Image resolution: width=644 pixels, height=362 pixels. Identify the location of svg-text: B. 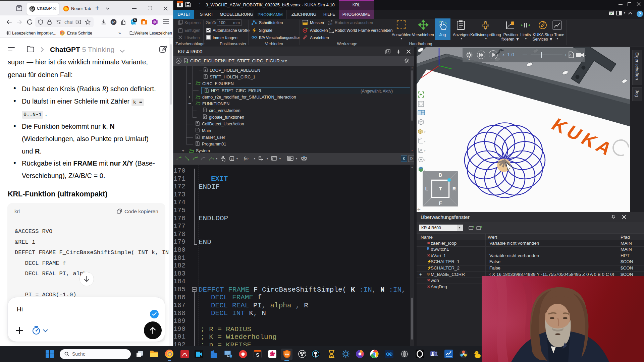
(440, 175).